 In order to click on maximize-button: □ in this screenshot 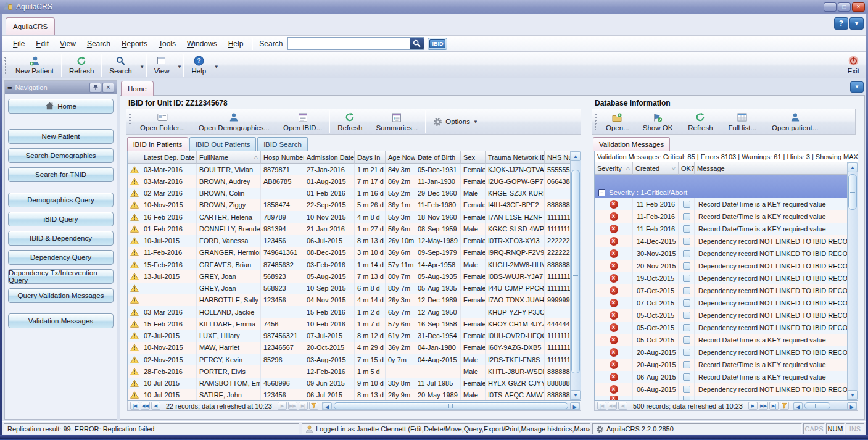, I will do `click(844, 7)`.